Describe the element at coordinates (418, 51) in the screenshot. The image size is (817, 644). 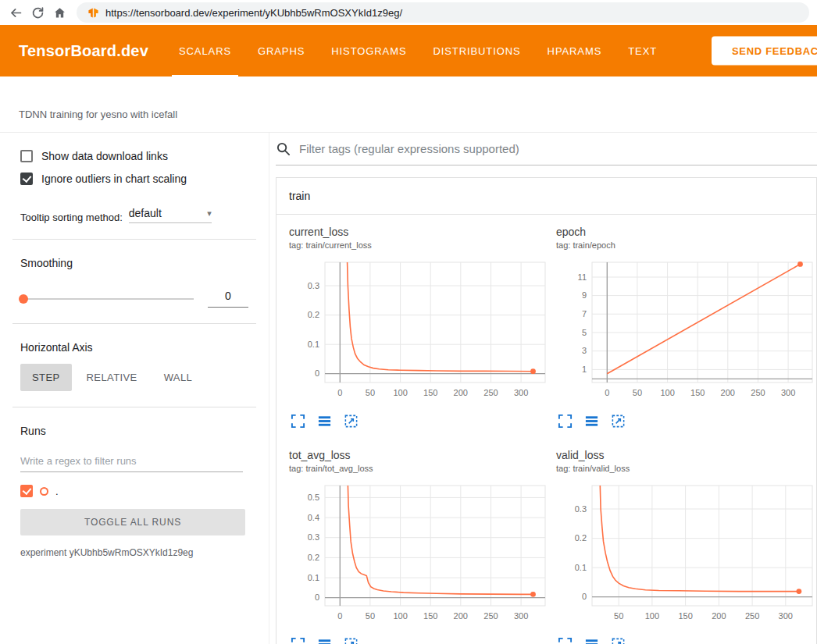
I see `main-nav: SCALARS GRAPHS HISTOGRAMS DISTRIBUTIONS …` at that location.